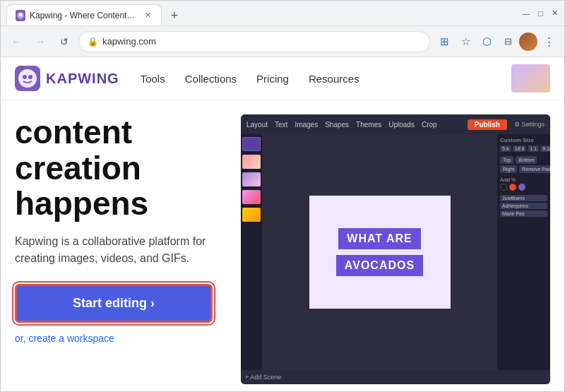  What do you see at coordinates (78, 168) in the screenshot?
I see `hero-title-line2: creation` at bounding box center [78, 168].